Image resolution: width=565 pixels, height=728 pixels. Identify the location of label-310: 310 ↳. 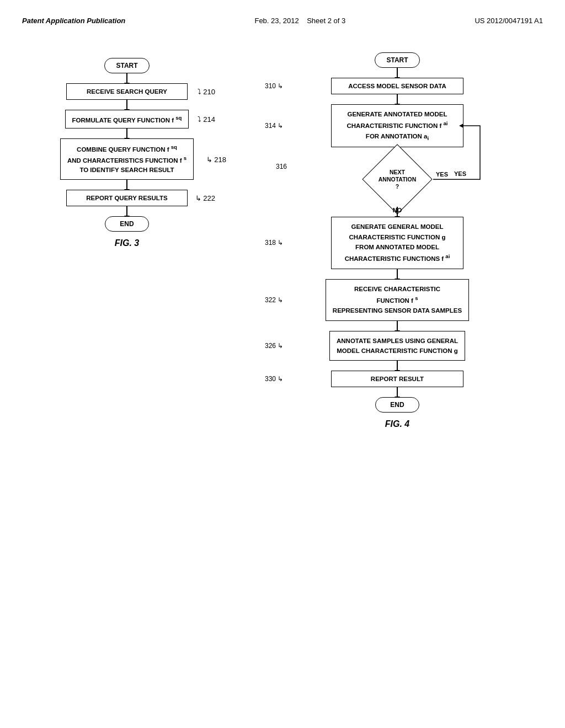
(274, 86).